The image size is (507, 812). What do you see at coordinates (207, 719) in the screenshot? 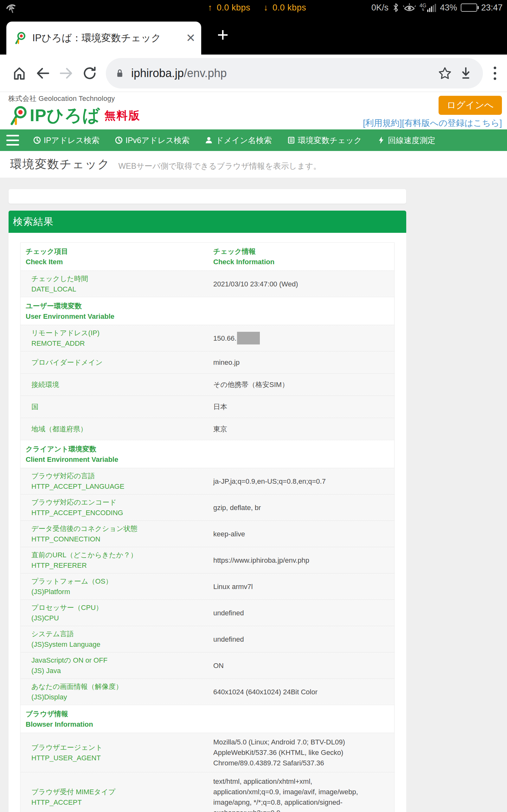
I see `table-section-row: ブラウザ情報Blowser Information` at bounding box center [207, 719].